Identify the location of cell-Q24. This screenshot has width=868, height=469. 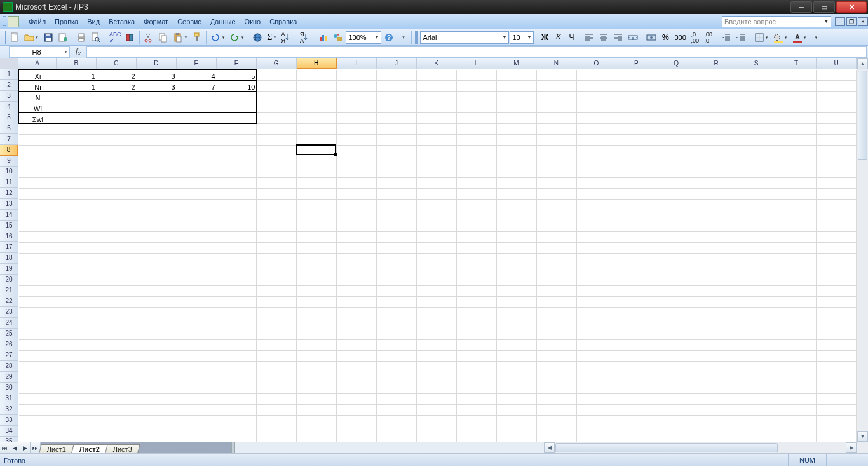
(676, 324).